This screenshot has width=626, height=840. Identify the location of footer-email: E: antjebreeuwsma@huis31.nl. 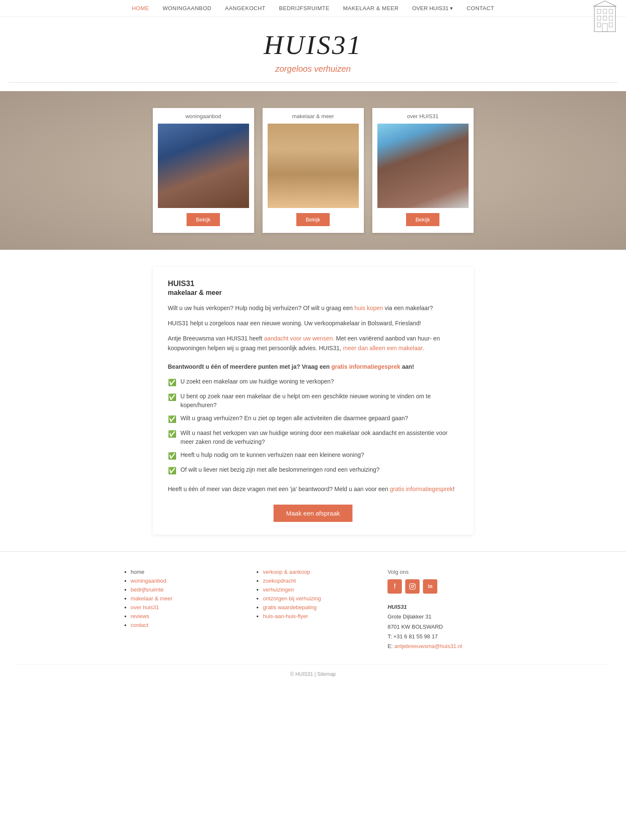
(445, 646).